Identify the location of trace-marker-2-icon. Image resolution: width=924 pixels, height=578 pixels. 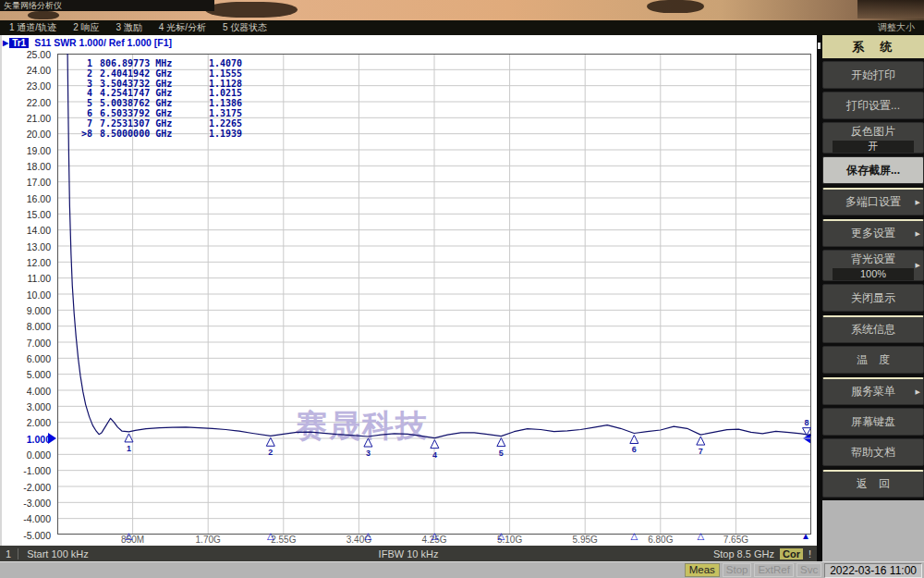
(270, 442).